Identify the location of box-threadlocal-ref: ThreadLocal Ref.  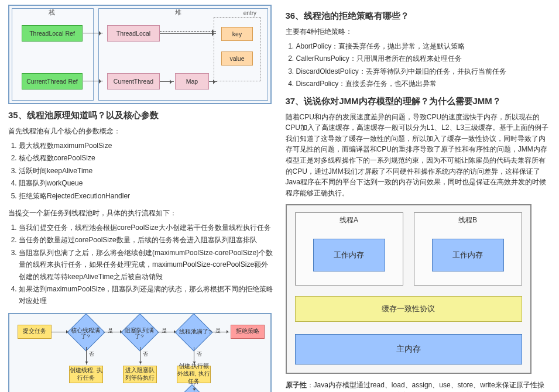
(52, 33).